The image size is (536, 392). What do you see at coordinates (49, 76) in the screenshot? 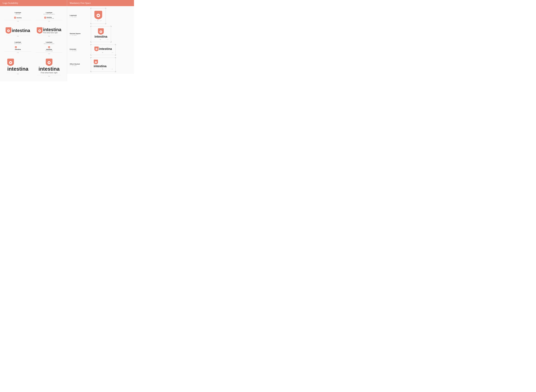
I see `logo-measurement-stacked-tagline-large: 3 in` at bounding box center [49, 76].